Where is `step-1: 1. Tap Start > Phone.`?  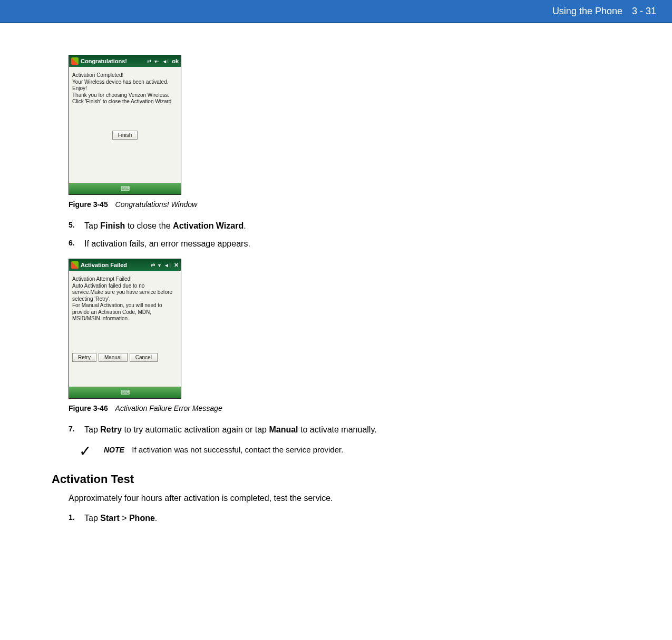 step-1: 1. Tap Start > Phone. is located at coordinates (303, 518).